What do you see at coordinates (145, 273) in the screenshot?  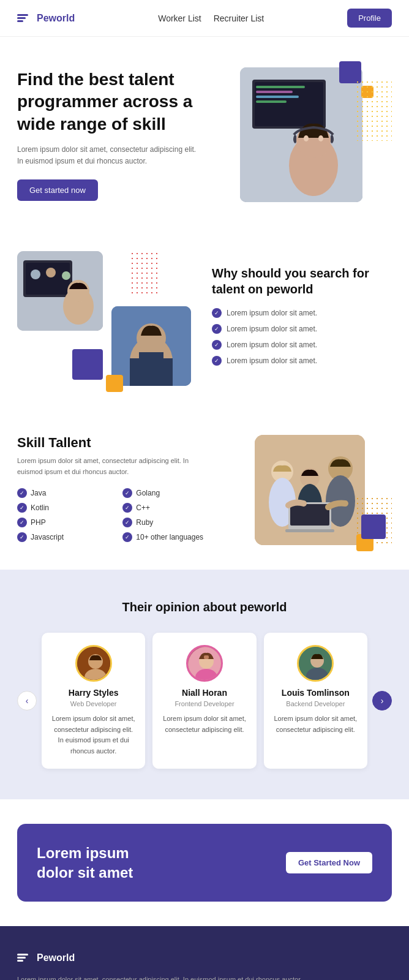 I see `why-deco-dots` at bounding box center [145, 273].